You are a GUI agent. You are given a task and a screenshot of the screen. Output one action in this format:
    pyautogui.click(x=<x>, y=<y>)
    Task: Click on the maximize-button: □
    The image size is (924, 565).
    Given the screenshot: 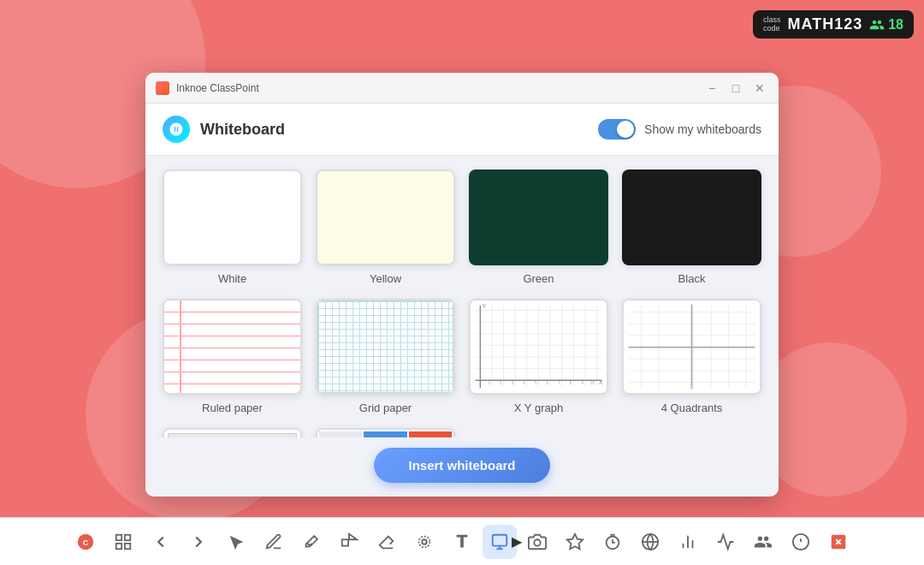 What is the action you would take?
    pyautogui.click(x=736, y=88)
    